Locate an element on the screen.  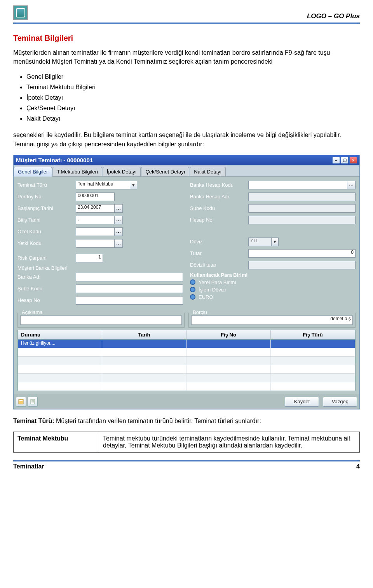
ozel-kodu-input is located at coordinates (95, 232).